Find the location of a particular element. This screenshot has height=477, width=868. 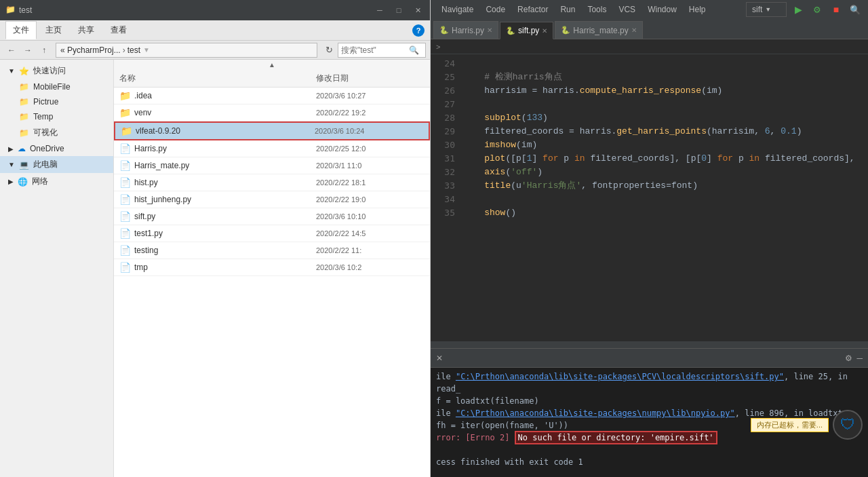

close-button: ✕ is located at coordinates (418, 10).